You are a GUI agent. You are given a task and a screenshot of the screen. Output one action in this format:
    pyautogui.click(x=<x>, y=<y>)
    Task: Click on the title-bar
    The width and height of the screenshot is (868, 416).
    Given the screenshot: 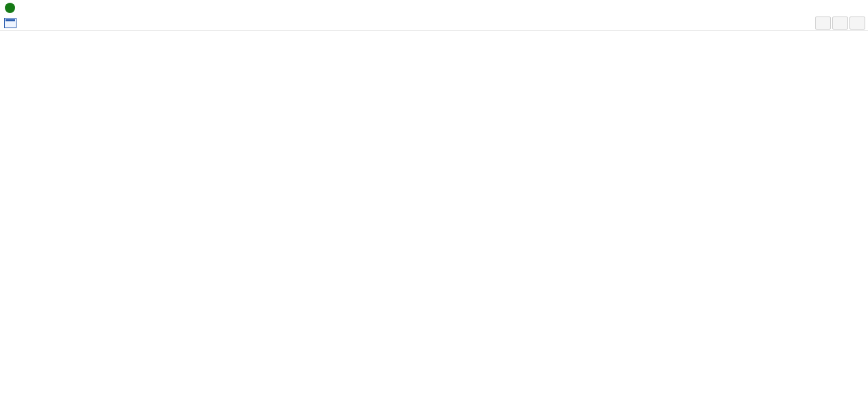 What is the action you would take?
    pyautogui.click(x=434, y=8)
    